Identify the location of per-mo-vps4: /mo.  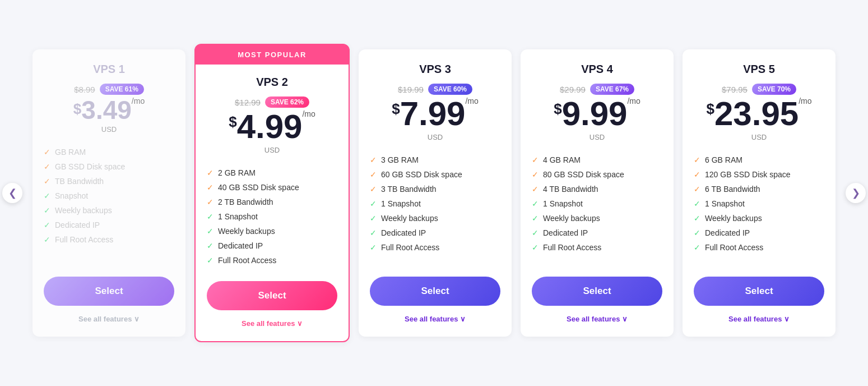
(633, 101).